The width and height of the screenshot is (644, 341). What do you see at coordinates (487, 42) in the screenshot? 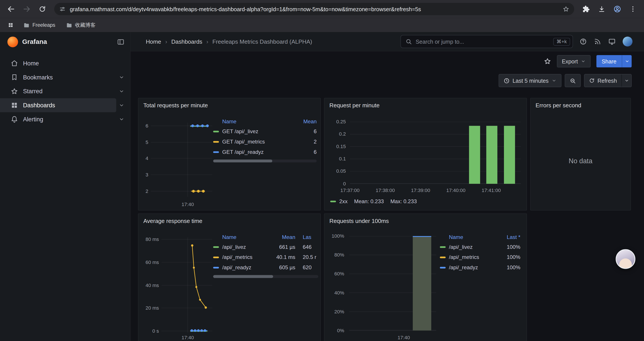
I see `search-input: Search or jump to... ⌘+k` at bounding box center [487, 42].